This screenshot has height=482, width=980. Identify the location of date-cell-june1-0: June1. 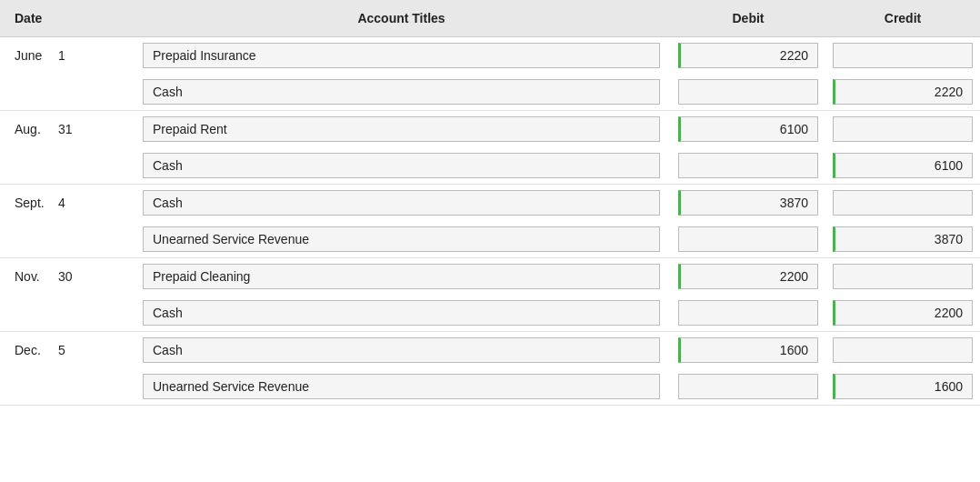
(65, 55).